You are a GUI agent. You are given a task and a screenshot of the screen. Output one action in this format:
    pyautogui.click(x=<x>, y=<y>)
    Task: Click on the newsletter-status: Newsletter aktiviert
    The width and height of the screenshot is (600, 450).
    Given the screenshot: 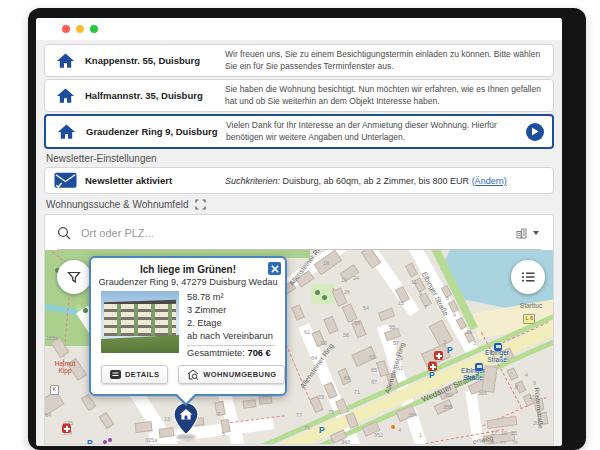 What is the action you would take?
    pyautogui.click(x=151, y=180)
    